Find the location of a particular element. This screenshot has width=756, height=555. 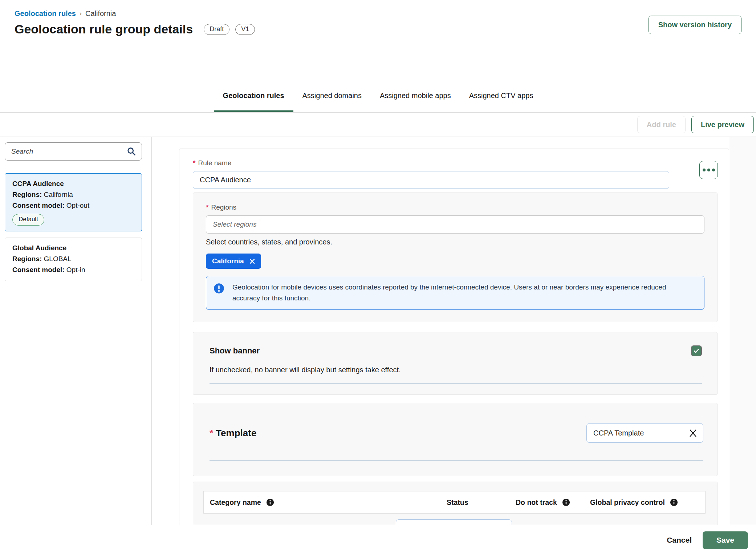

rule-name-label: *Rule name is located at coordinates (455, 163).